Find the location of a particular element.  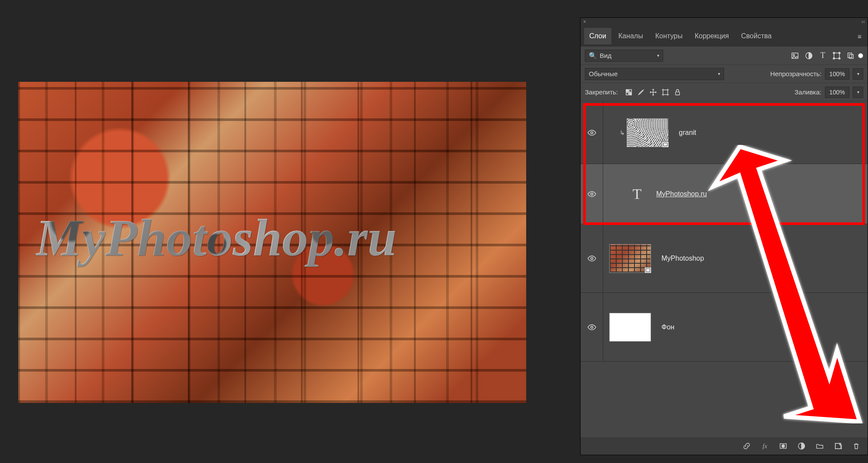

tab-layers: Слои is located at coordinates (598, 36).